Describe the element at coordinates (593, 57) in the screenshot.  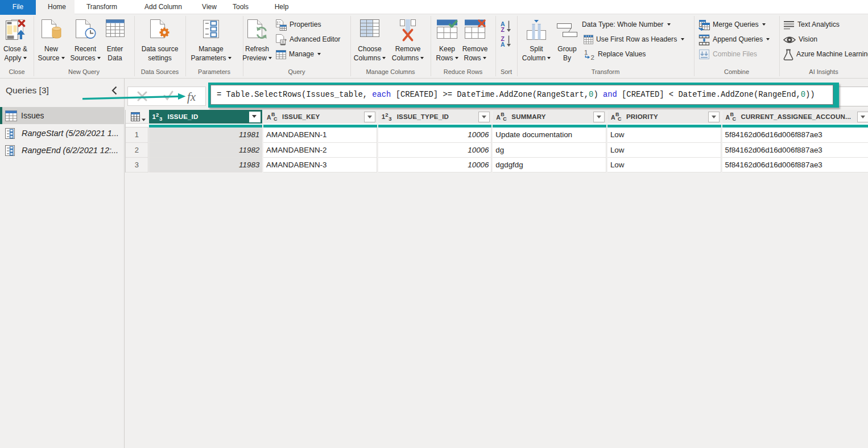
I see `svg-text: 2` at that location.